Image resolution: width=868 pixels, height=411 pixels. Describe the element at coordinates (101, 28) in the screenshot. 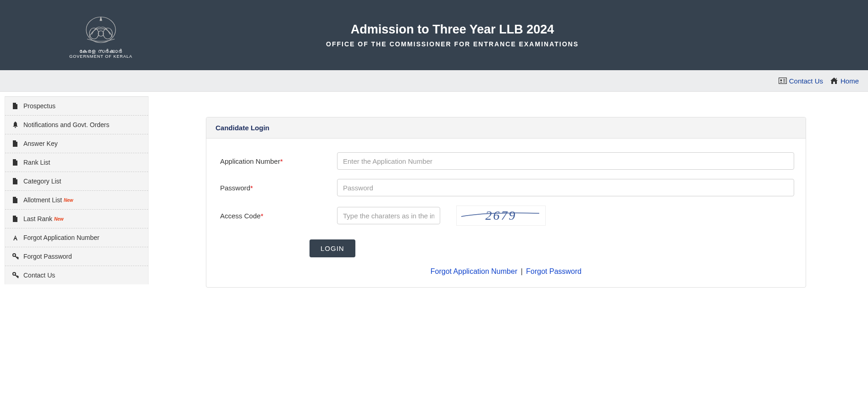

I see `kerala-emblem-icon` at that location.